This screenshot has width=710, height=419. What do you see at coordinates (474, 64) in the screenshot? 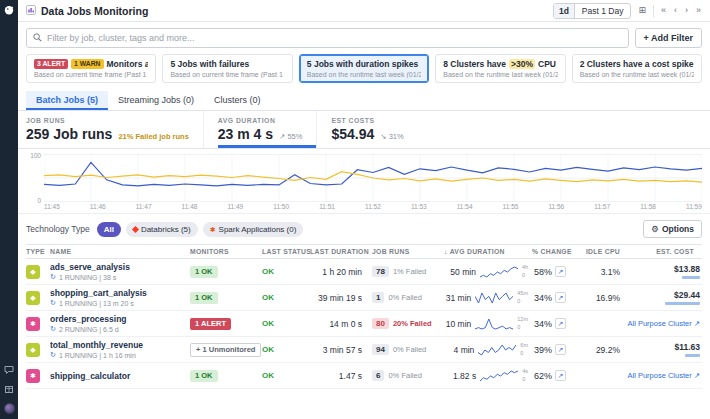
I see `card-title-prefix: 8 Clusters have` at bounding box center [474, 64].